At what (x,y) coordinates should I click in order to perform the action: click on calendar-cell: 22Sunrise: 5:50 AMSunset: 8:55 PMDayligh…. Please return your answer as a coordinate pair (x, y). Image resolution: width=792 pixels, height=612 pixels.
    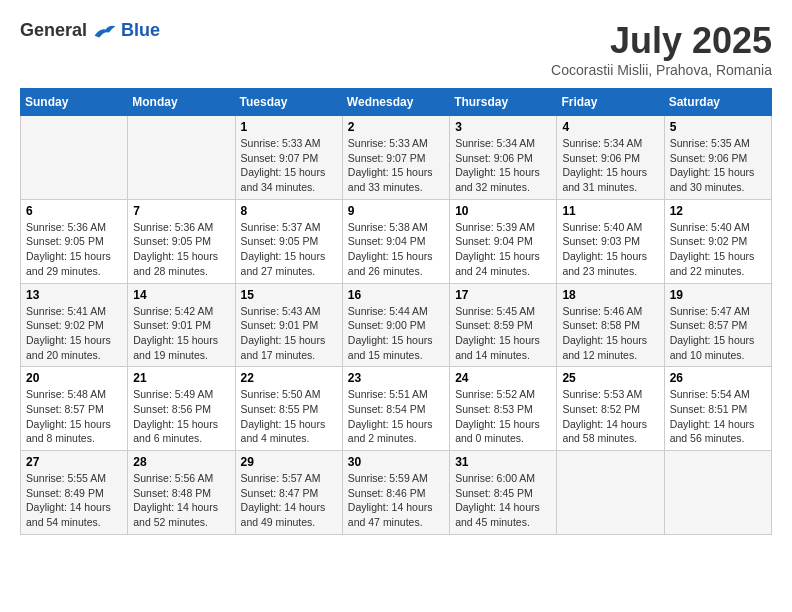
    Looking at the image, I should click on (288, 409).